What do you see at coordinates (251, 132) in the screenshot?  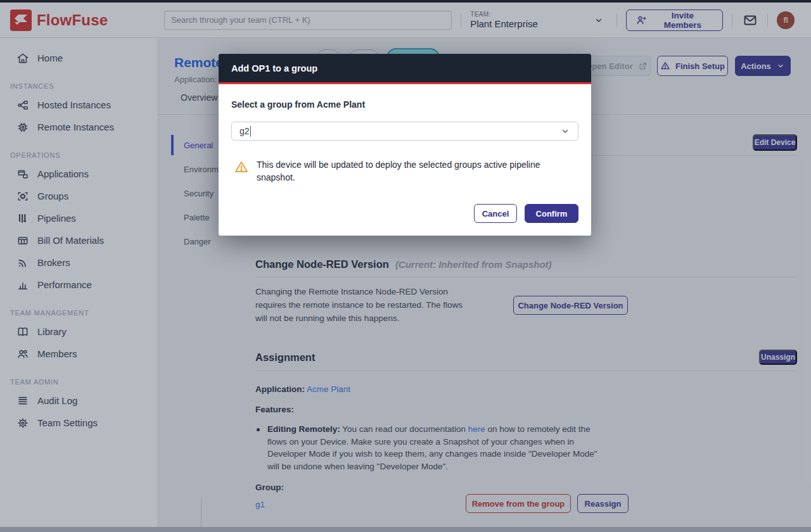 I see `text-cursor` at bounding box center [251, 132].